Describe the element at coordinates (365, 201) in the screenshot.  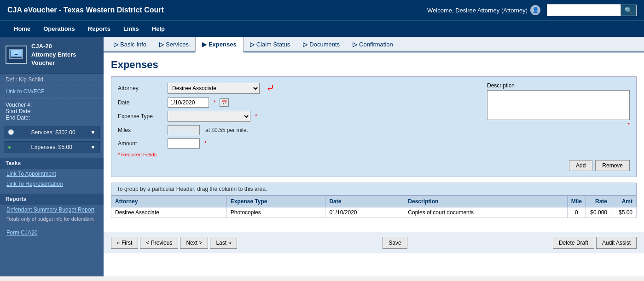
I see `col-date: Date` at that location.